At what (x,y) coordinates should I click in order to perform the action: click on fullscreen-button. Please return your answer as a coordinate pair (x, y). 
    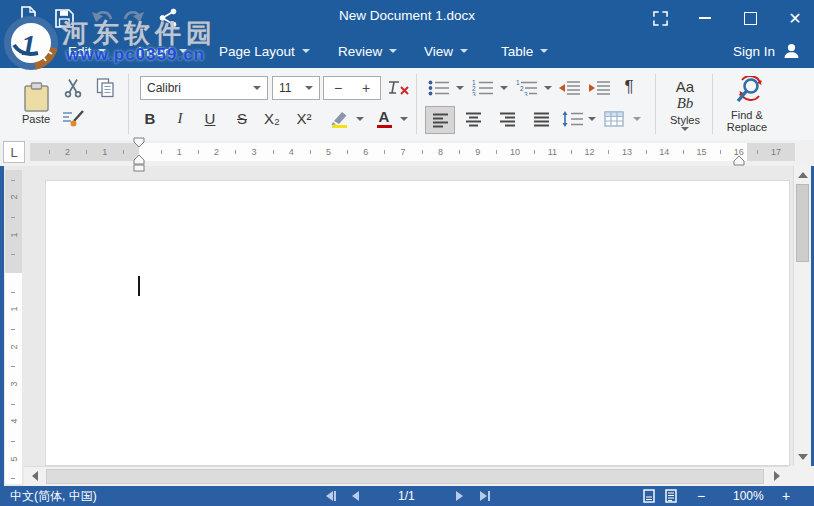
    Looking at the image, I should click on (660, 18).